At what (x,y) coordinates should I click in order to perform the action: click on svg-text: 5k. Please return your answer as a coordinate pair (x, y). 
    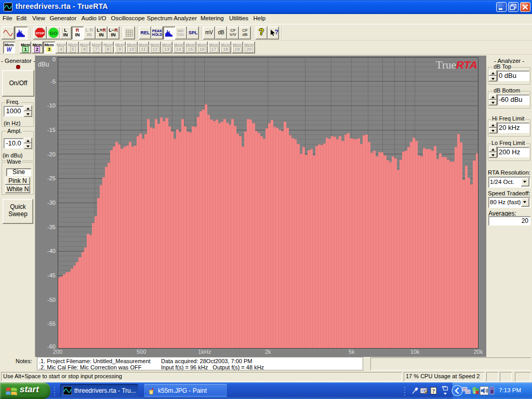
    Looking at the image, I should click on (352, 352).